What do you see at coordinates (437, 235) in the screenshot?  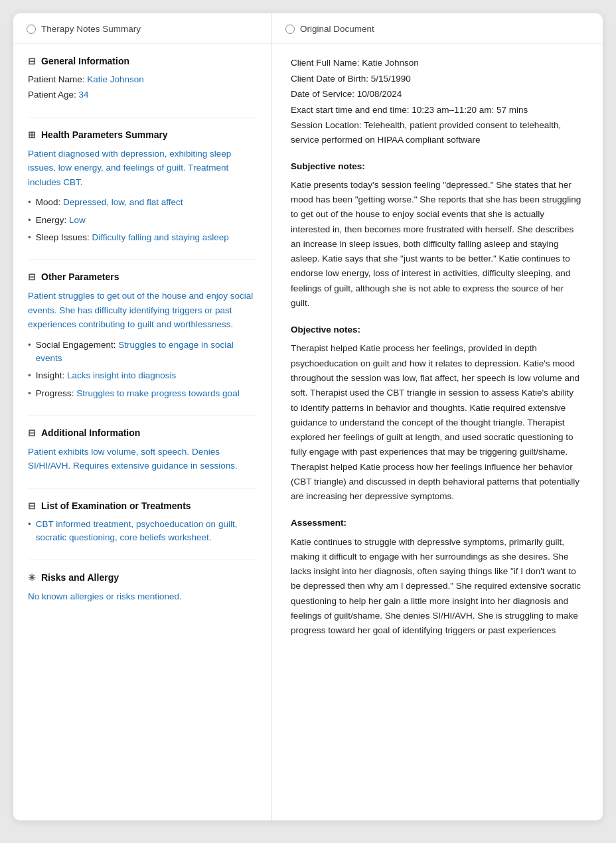 I see `subjective-notes-section: Subjective notes: Katie presents today's…` at bounding box center [437, 235].